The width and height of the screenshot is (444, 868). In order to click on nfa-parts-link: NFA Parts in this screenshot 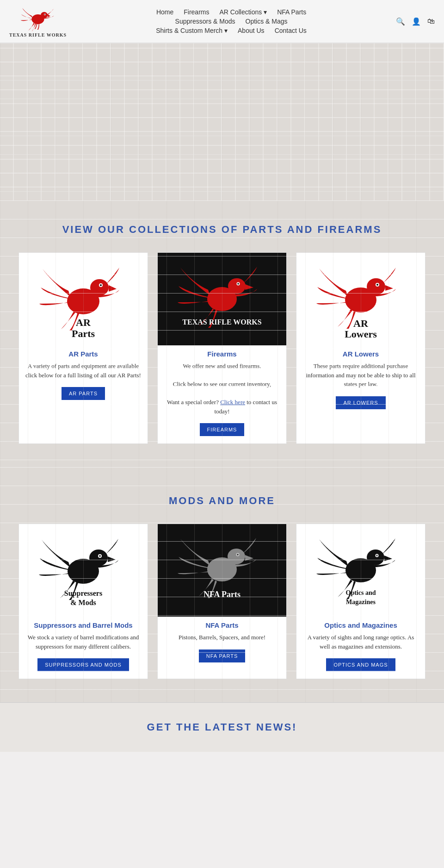, I will do `click(222, 625)`.